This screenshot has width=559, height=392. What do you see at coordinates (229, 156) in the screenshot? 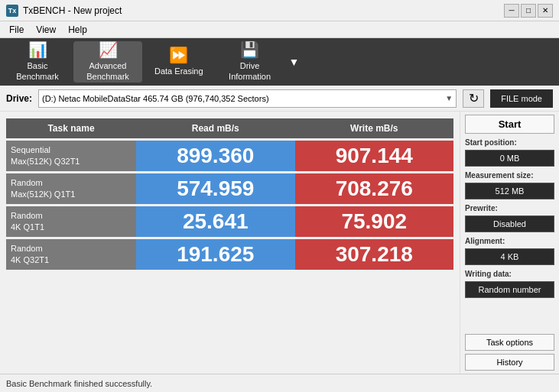
I see `table-row: Sequential Max(512K) Q32T1 899.360 907.1…` at bounding box center [229, 156].